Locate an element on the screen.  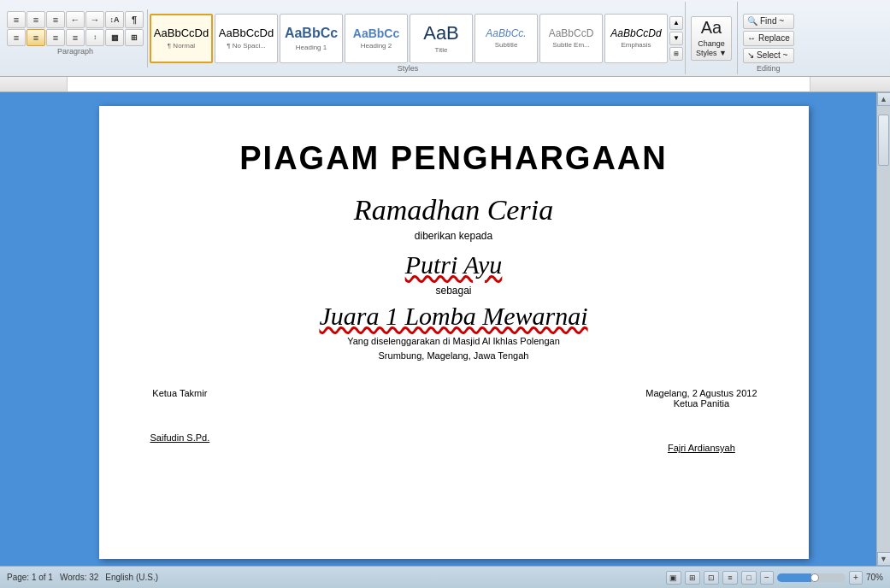
status-language: English (U.S.) is located at coordinates (132, 578).